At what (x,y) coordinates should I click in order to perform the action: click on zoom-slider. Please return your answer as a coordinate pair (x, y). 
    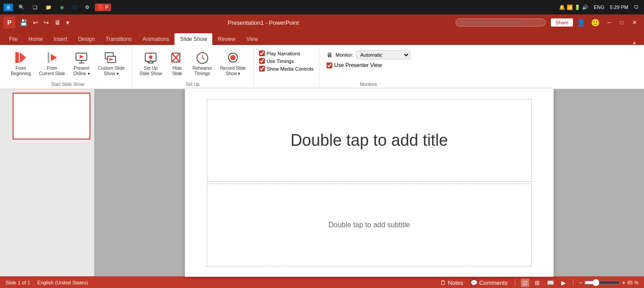
    Looking at the image, I should click on (602, 283).